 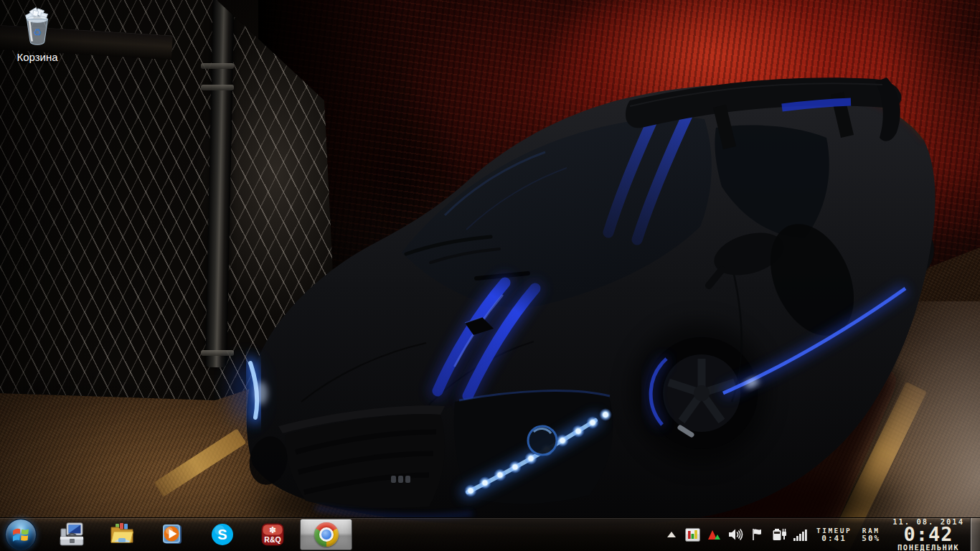 What do you see at coordinates (758, 534) in the screenshot?
I see `action-center-flag-icon` at bounding box center [758, 534].